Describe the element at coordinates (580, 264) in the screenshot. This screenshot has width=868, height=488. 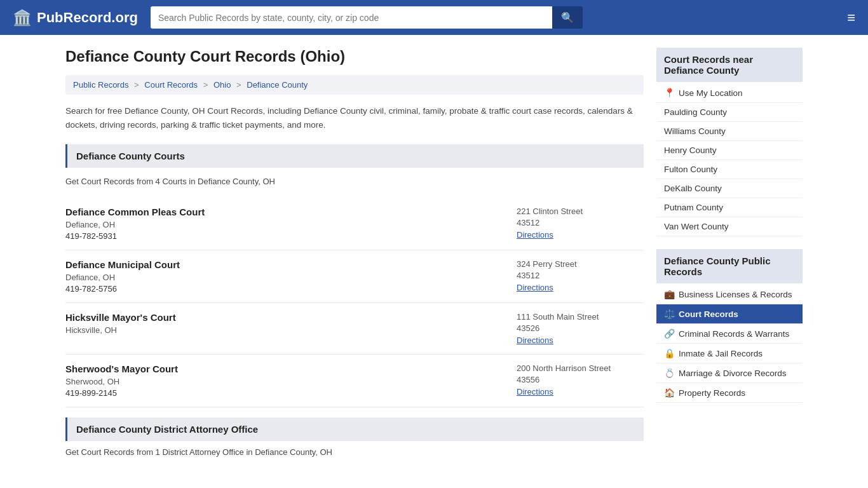
I see `court-address: 324 Perry Street` at that location.